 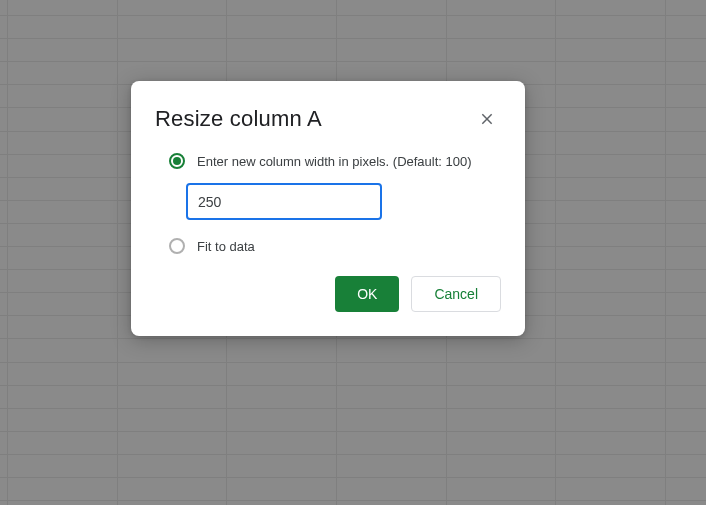 What do you see at coordinates (226, 246) in the screenshot?
I see `radio-fit-to-data-label: Fit to data` at bounding box center [226, 246].